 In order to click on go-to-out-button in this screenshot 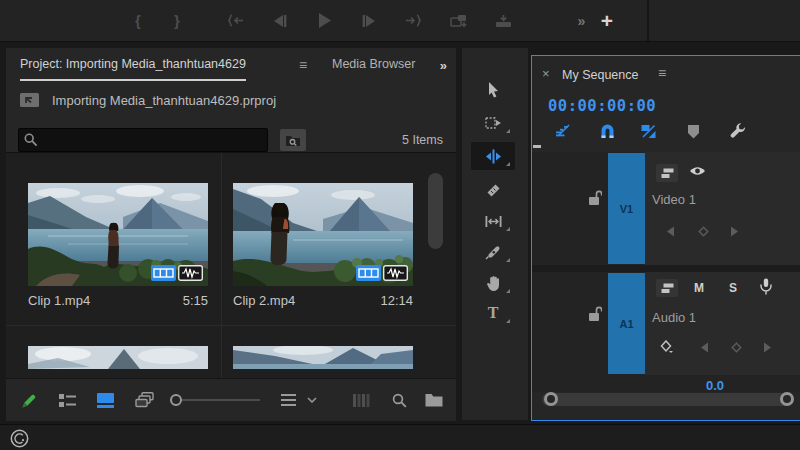, I will do `click(413, 20)`.